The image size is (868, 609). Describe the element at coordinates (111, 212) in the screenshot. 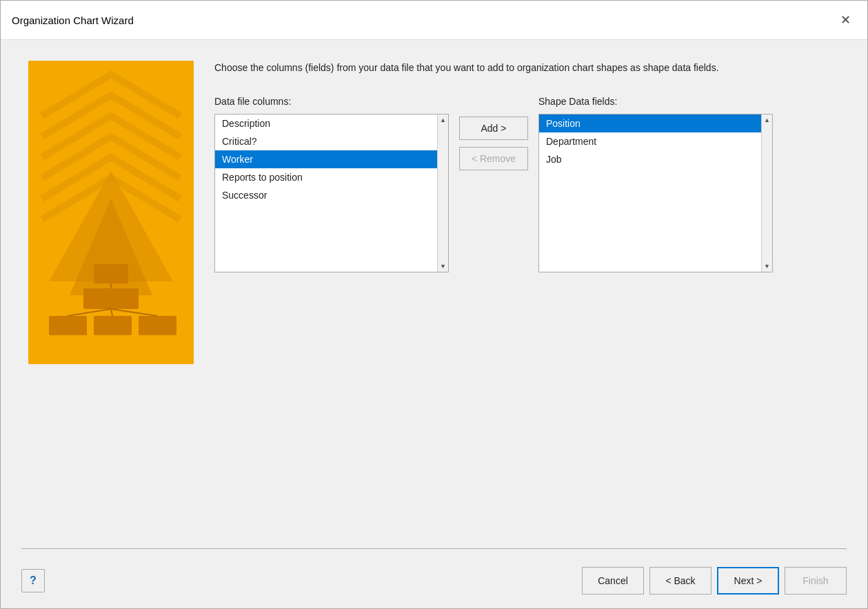

I see `illustration-svg` at that location.